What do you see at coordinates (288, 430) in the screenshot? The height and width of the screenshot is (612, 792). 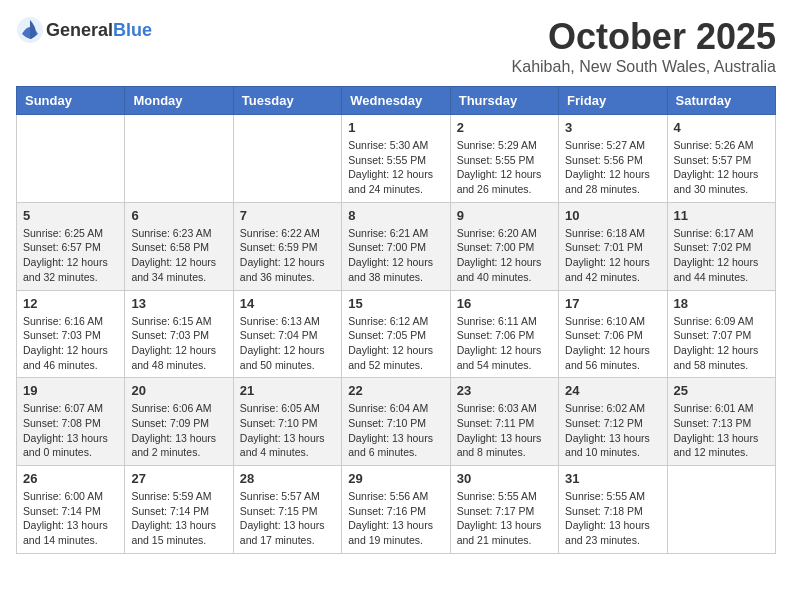 I see `cell-info: Sunrise: 6:05 AM Sunset: 7:10 PM Dayligh…` at bounding box center [288, 430].